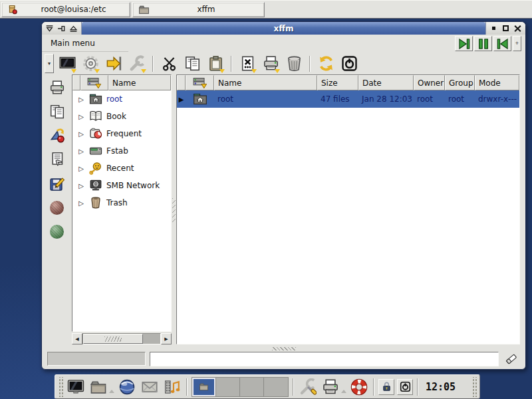 The image size is (532, 399). Describe the element at coordinates (505, 28) in the screenshot. I see `maximize-button` at that location.